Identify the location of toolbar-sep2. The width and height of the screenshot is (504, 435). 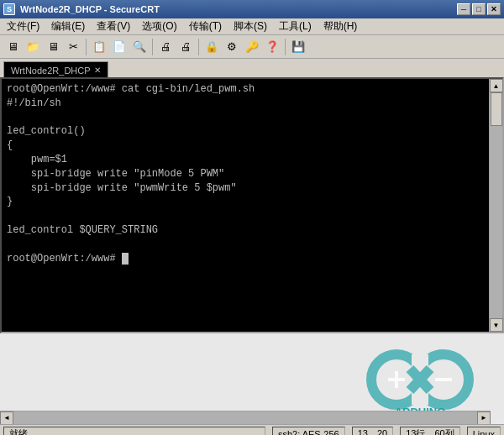
(153, 47).